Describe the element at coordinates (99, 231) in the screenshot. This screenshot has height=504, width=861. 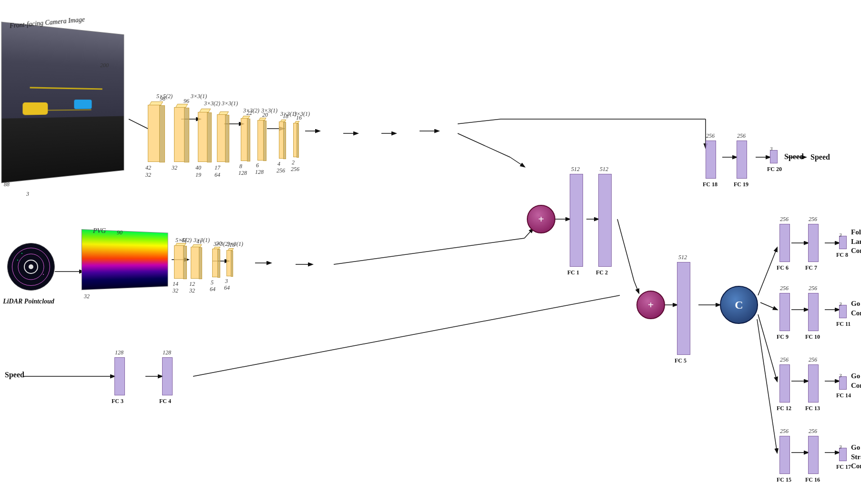
I see `pvg-label: PVG` at that location.